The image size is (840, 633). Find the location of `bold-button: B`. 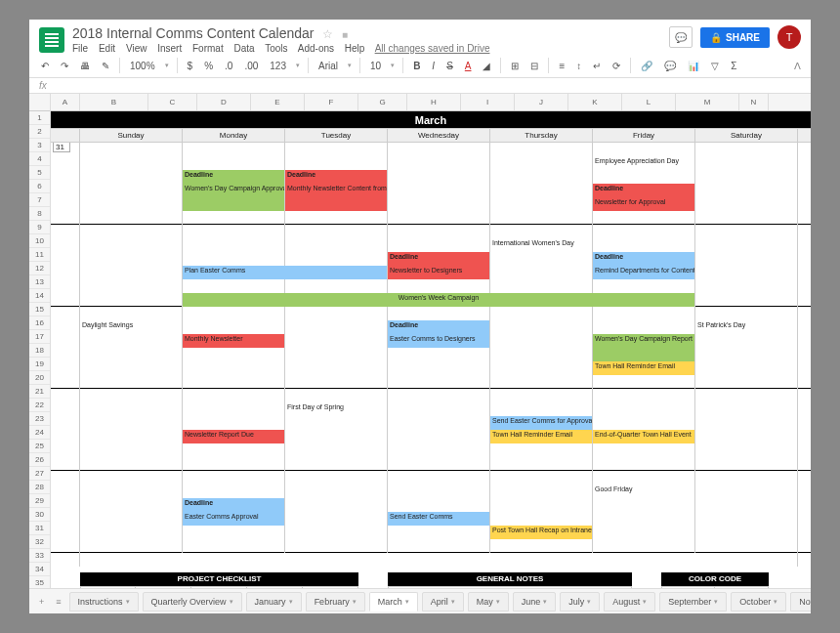

bold-button: B is located at coordinates (416, 66).